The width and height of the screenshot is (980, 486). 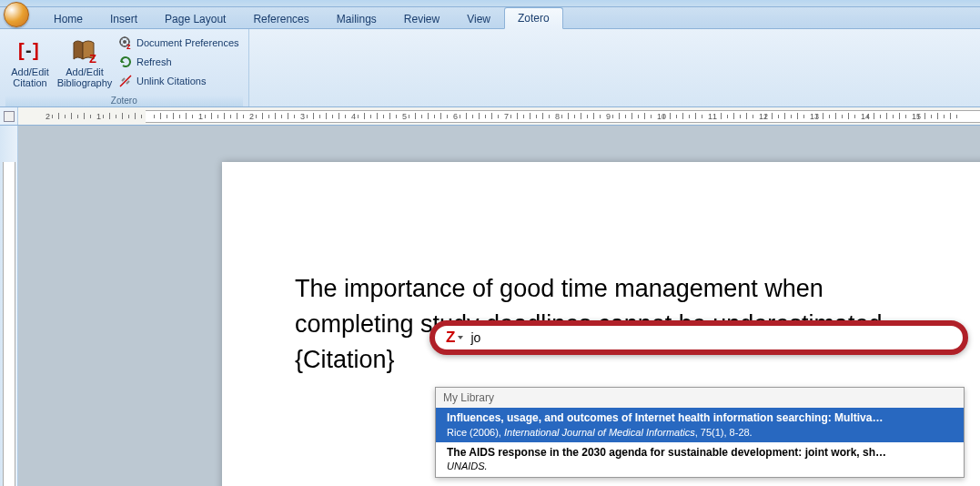 I want to click on gear-icon: z, so click(x=126, y=43).